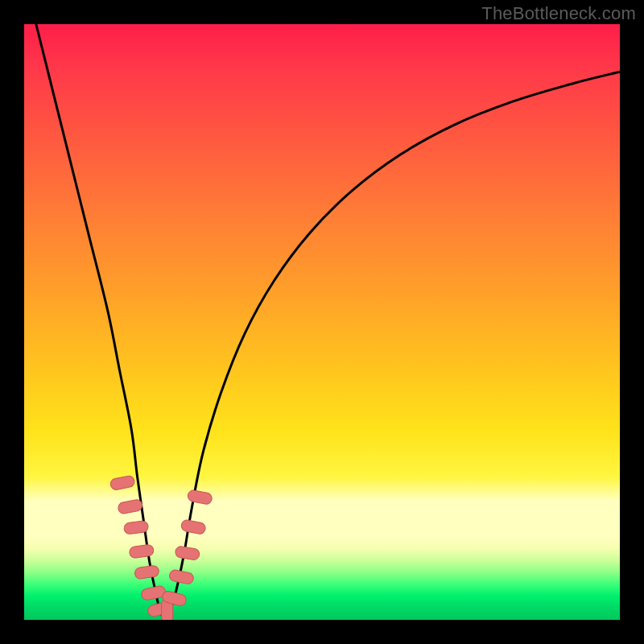 The width and height of the screenshot is (644, 644). I want to click on watermark-text: TheBottleneck.com, so click(559, 14).